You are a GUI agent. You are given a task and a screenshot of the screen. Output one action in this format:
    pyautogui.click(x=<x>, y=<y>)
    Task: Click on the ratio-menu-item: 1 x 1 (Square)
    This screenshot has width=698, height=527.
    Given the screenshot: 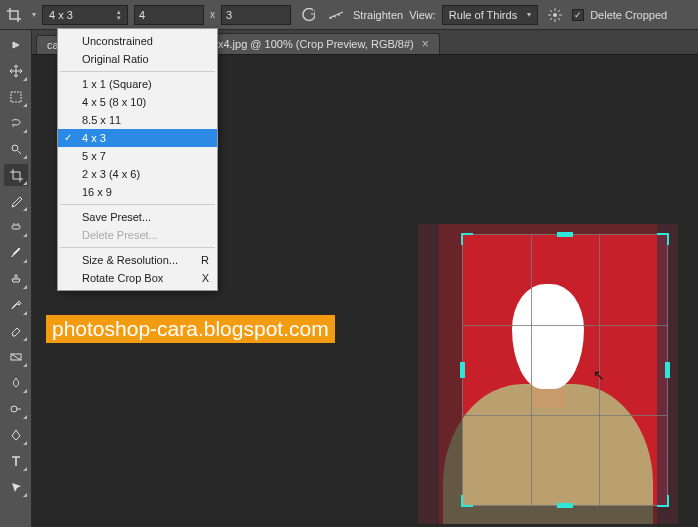 What is the action you would take?
    pyautogui.click(x=138, y=84)
    